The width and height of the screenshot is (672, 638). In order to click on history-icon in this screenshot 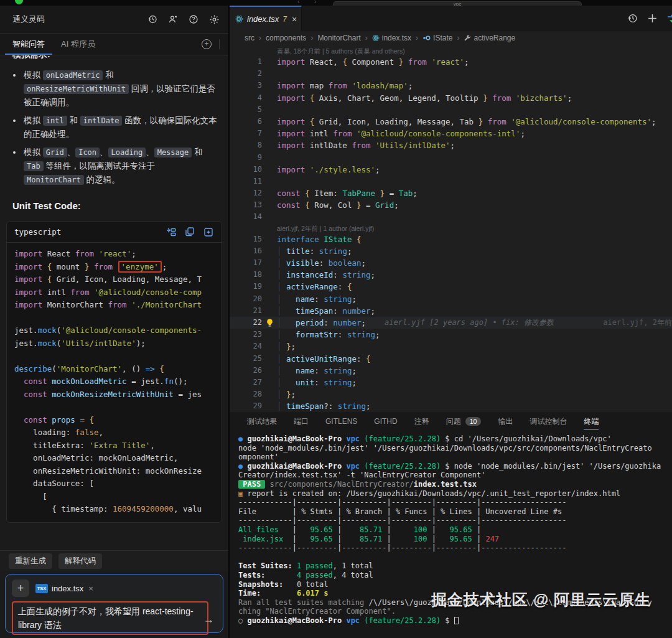, I will do `click(152, 19)`.